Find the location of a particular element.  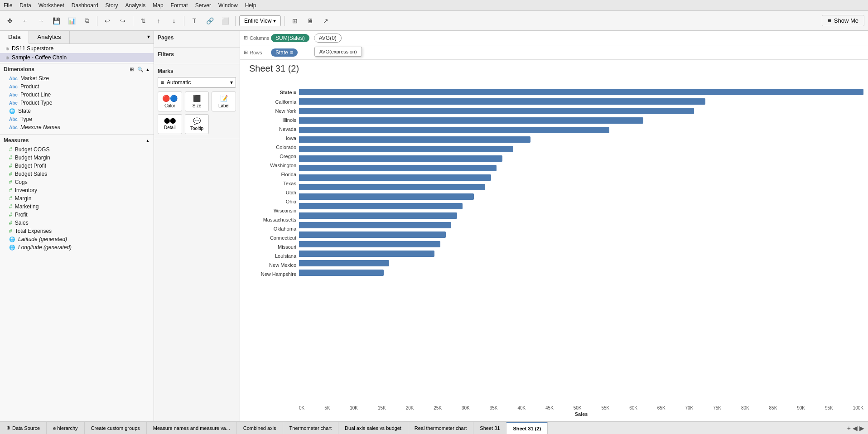

search-icon: 🔍 is located at coordinates (140, 70).